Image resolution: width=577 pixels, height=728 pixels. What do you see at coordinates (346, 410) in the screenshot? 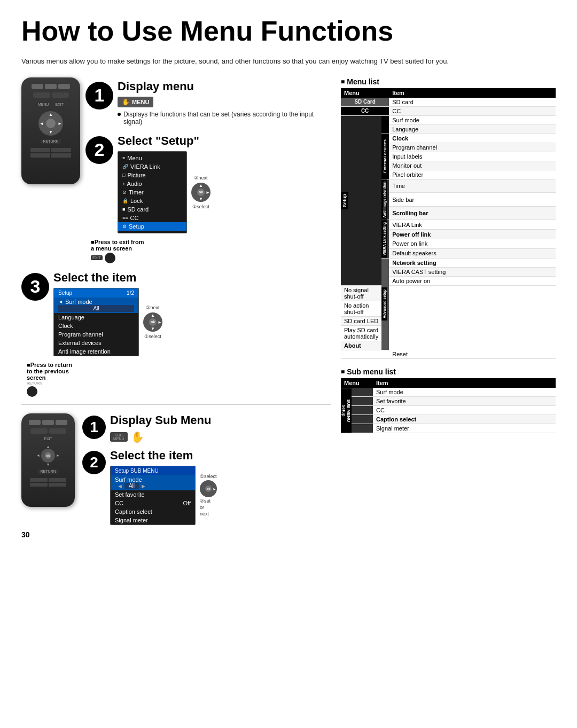
I see `sub-menu-rotated-label: SUB MENUSetup` at bounding box center [346, 410].